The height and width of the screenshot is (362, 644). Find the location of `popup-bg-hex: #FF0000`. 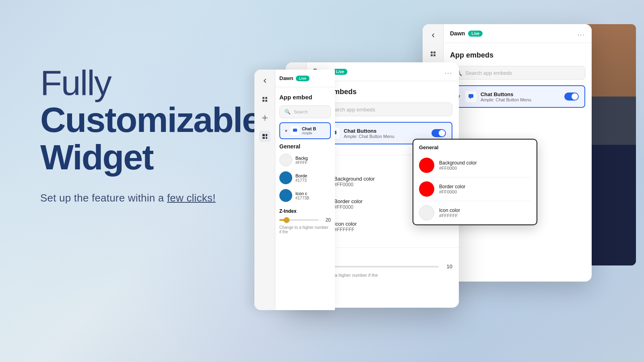

popup-bg-hex: #FF0000 is located at coordinates (458, 168).